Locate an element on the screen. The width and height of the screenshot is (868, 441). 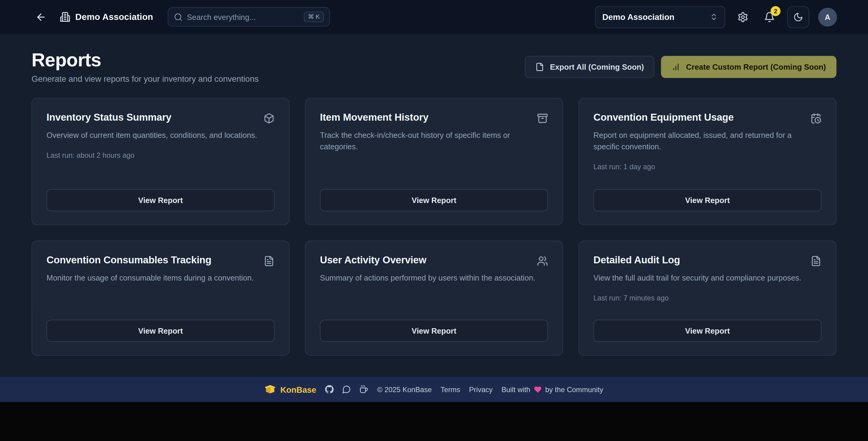
card-last-run: Last run: 7 minutes ago is located at coordinates (708, 298).